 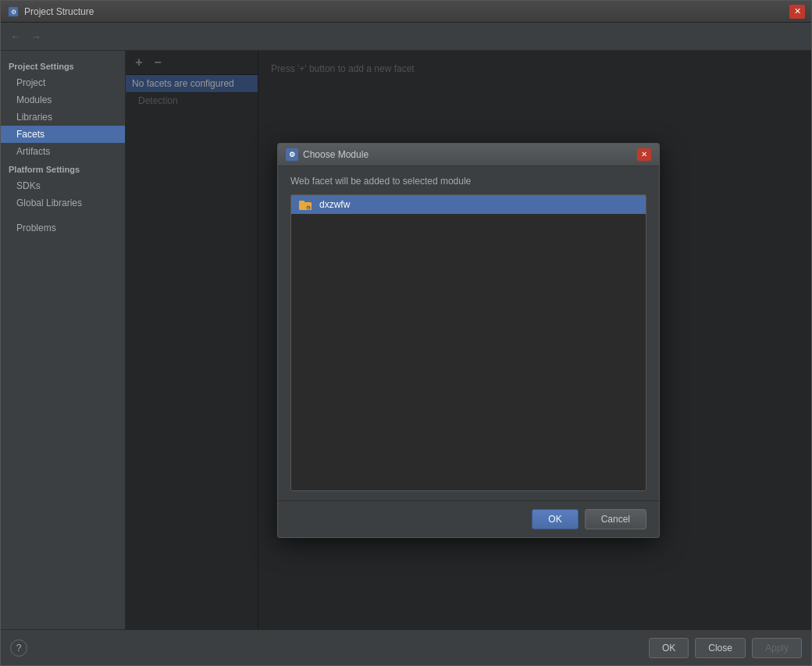 What do you see at coordinates (468, 181) in the screenshot?
I see `modal-subtitle: Web facet will be added to selected modu…` at bounding box center [468, 181].